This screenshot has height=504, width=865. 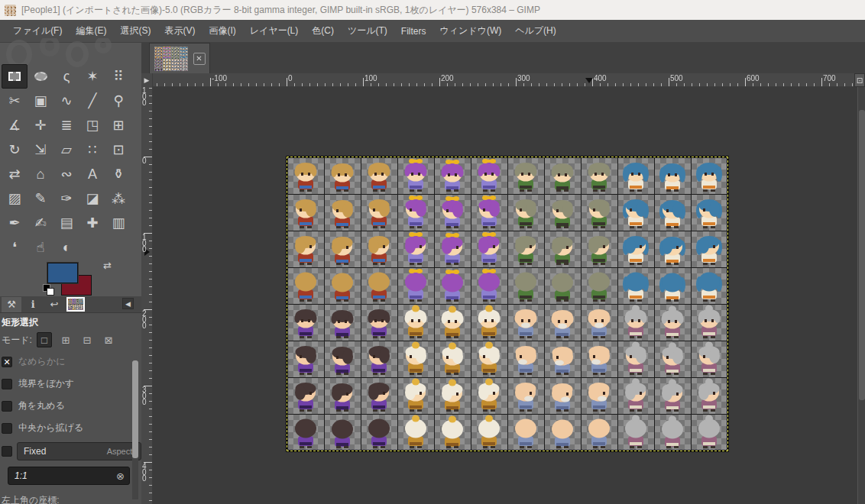 I want to click on checkbox: ✕, so click(x=7, y=362).